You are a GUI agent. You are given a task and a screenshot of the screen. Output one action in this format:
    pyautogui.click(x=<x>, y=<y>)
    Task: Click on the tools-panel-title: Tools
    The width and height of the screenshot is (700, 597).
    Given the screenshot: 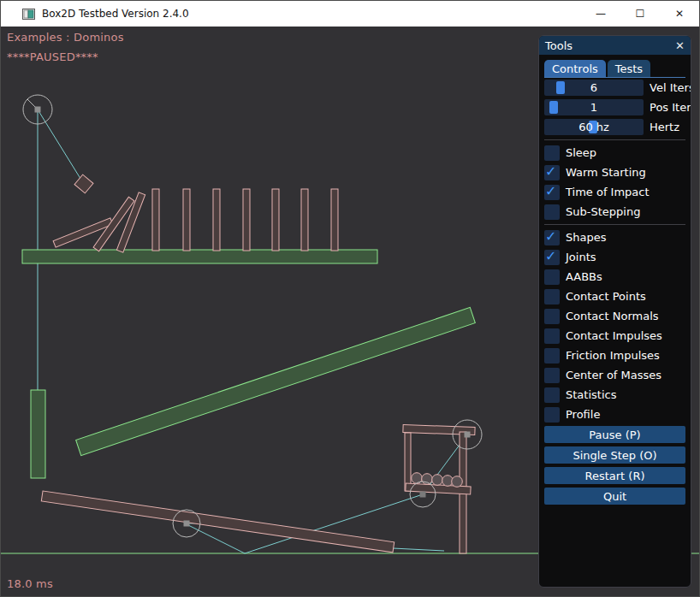 What is the action you would take?
    pyautogui.click(x=559, y=46)
    